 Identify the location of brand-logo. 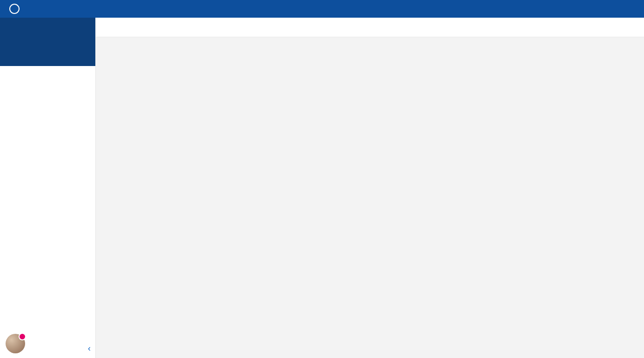
(13, 9).